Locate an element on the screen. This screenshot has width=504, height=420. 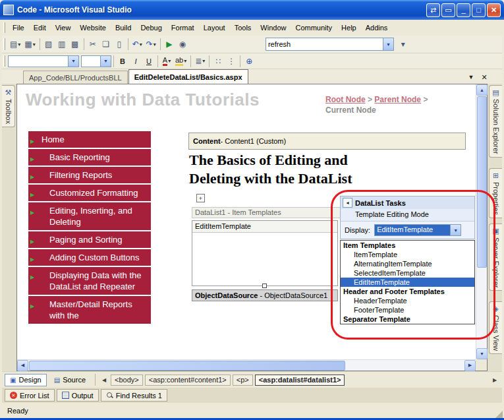
menu-window: Window is located at coordinates (273, 28).